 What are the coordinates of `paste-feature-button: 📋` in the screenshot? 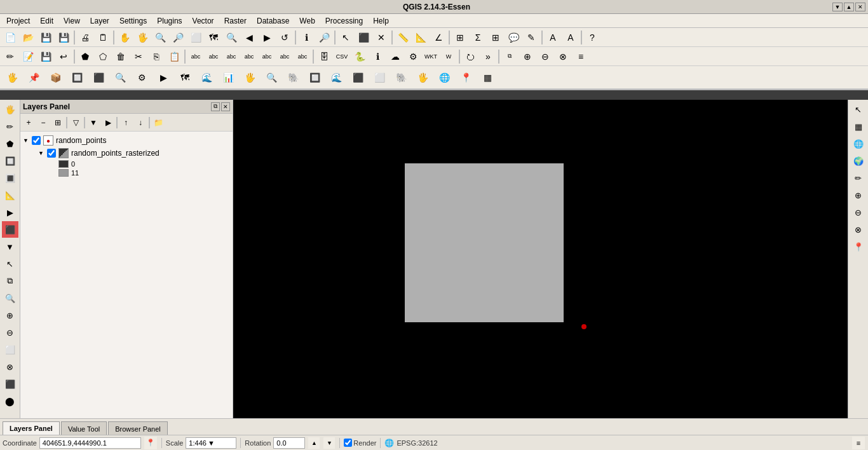 It's located at (174, 57).